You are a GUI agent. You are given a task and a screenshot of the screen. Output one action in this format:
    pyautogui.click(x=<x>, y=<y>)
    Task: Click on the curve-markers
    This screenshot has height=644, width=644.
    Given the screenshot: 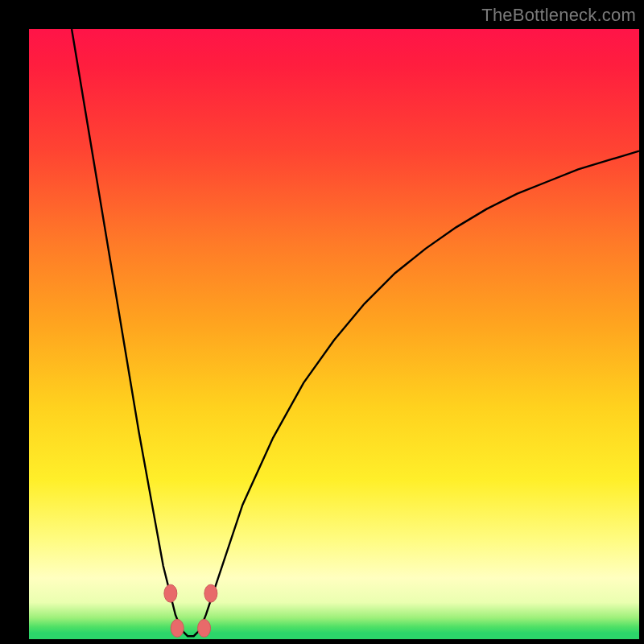 What is the action you would take?
    pyautogui.click(x=191, y=610)
    